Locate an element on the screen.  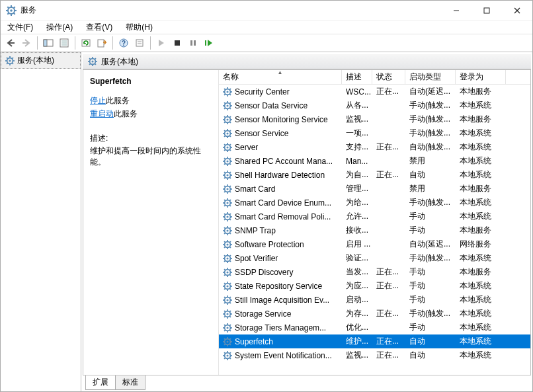
service-desc: 监视... is located at coordinates (357, 119).